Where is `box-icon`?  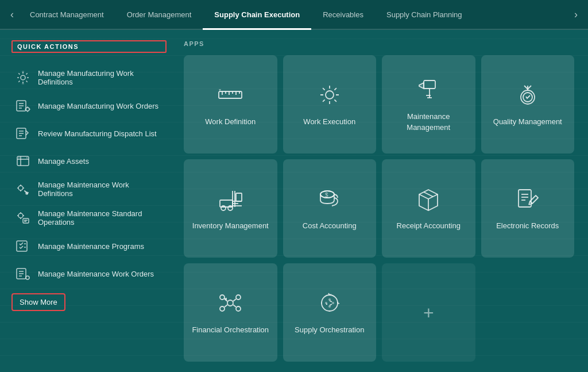
box-icon is located at coordinates (428, 199).